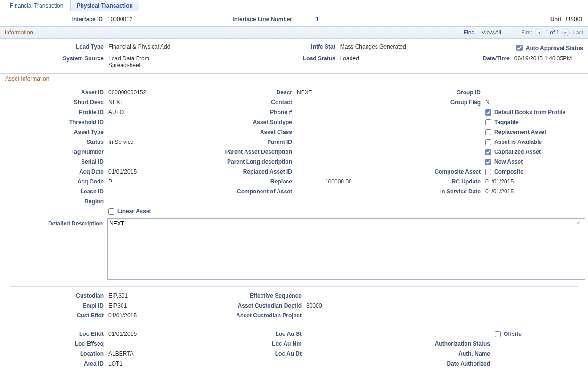 The image size is (588, 383). What do you see at coordinates (580, 223) in the screenshot?
I see `expand-icon: ⤢` at bounding box center [580, 223].